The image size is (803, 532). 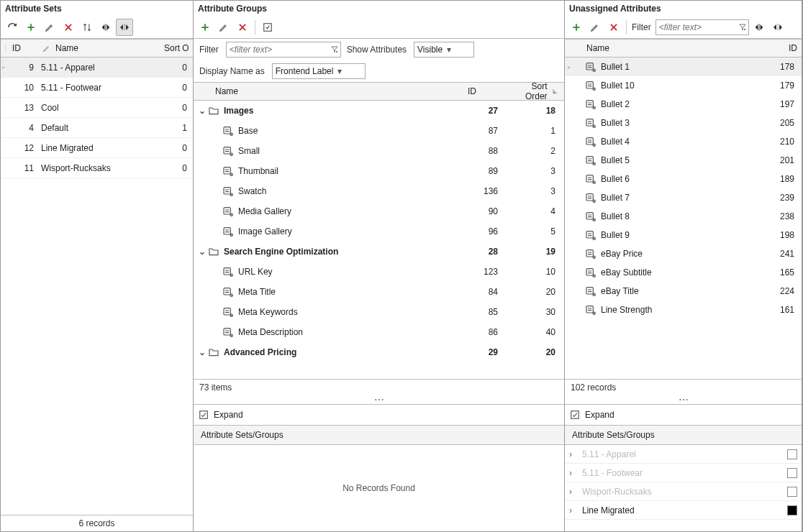 I want to click on attribute-row: Media Gallery904, so click(x=378, y=211).